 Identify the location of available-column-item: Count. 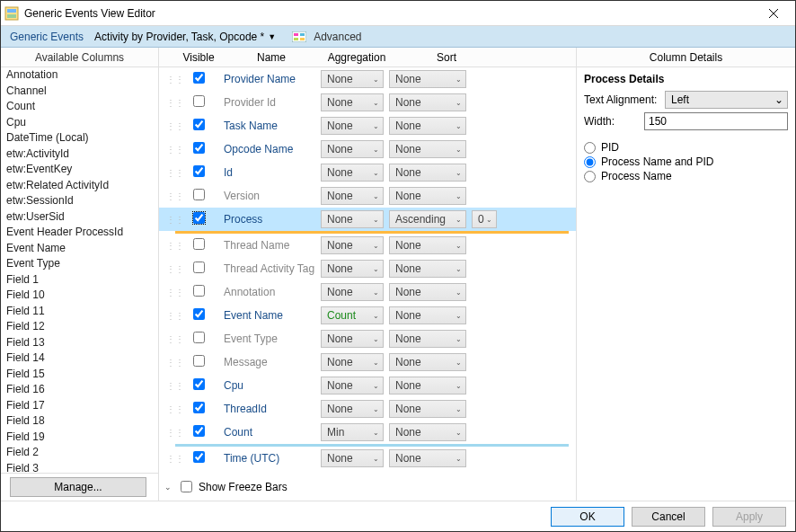
(81, 107).